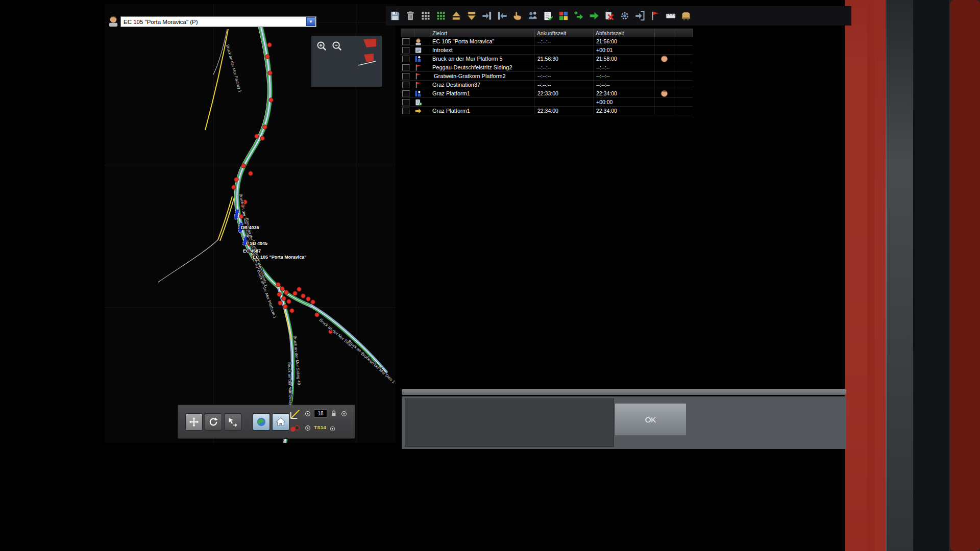  I want to click on timetable-row: +00:00, so click(547, 102).